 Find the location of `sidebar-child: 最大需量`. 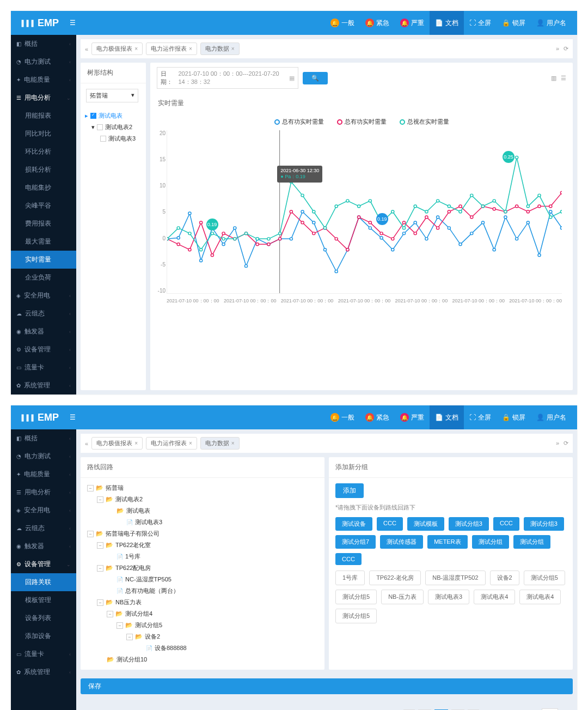

sidebar-child: 最大需量 is located at coordinates (44, 242).